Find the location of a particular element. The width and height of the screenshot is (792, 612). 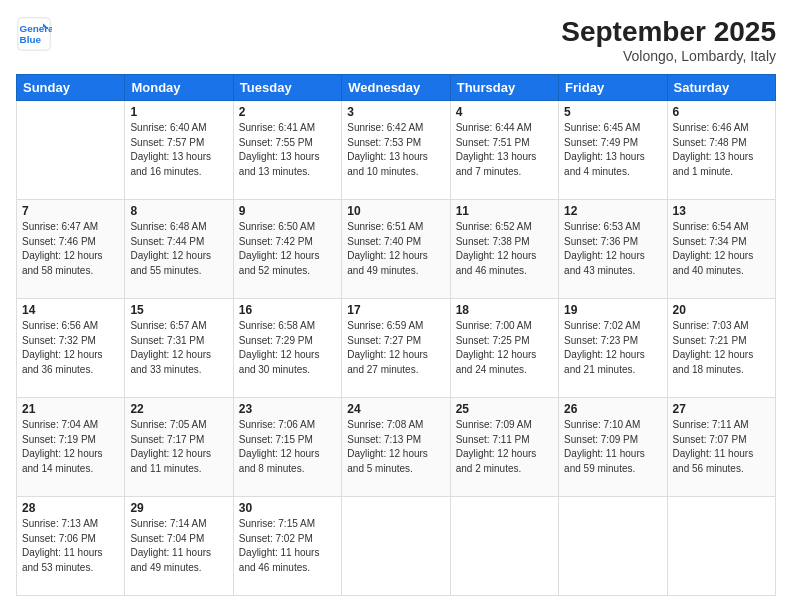

day-number: 6 is located at coordinates (722, 112).